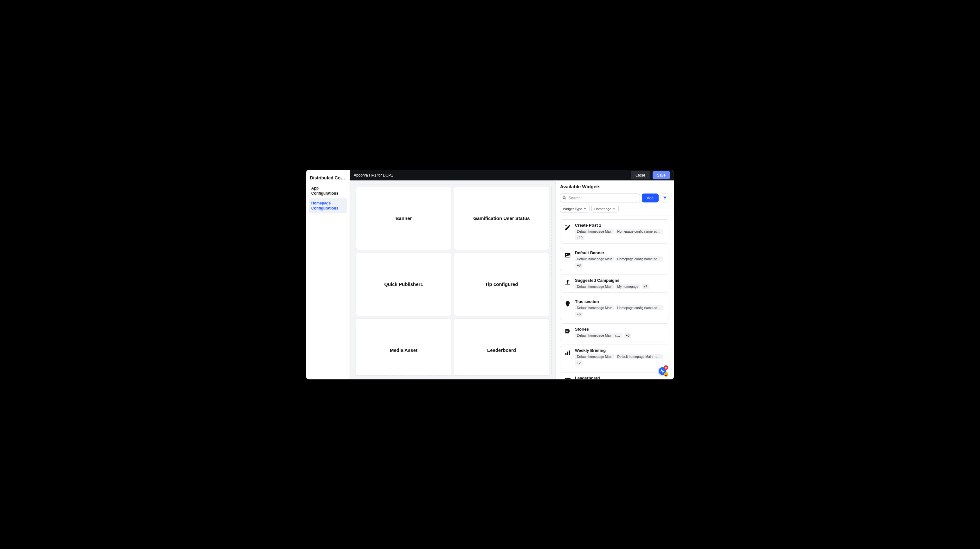  I want to click on rp-controls: Add Widget Type Homepage, so click(615, 203).